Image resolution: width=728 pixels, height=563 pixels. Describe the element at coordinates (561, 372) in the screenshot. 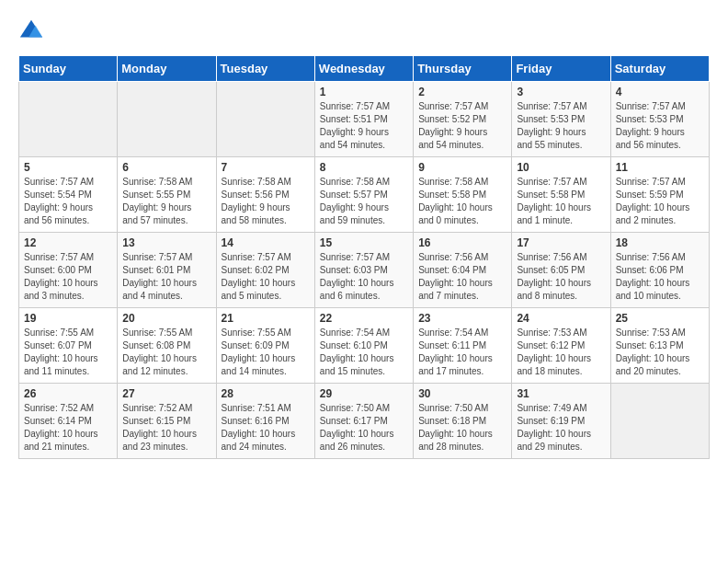

I see `cell-line: and 18 minutes.` at that location.